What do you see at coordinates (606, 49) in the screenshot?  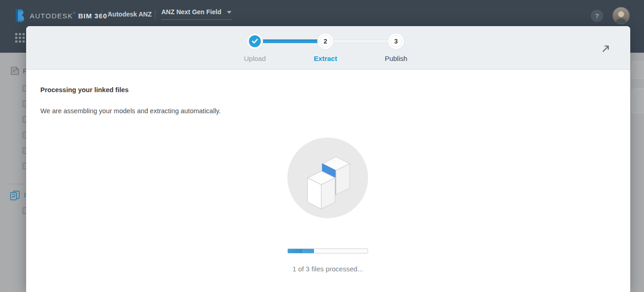 I see `expand-dialog-button` at bounding box center [606, 49].